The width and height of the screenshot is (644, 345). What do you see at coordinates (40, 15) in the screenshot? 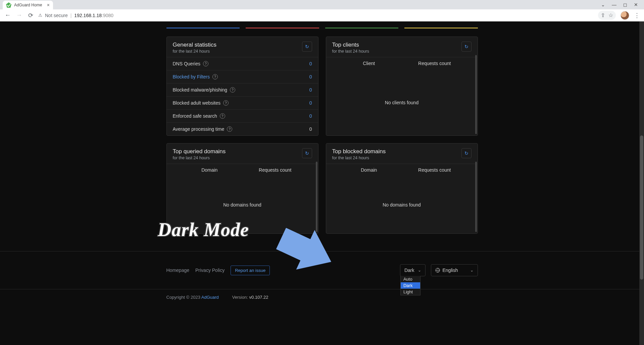
I see `warning-icon: ⚠` at bounding box center [40, 15].